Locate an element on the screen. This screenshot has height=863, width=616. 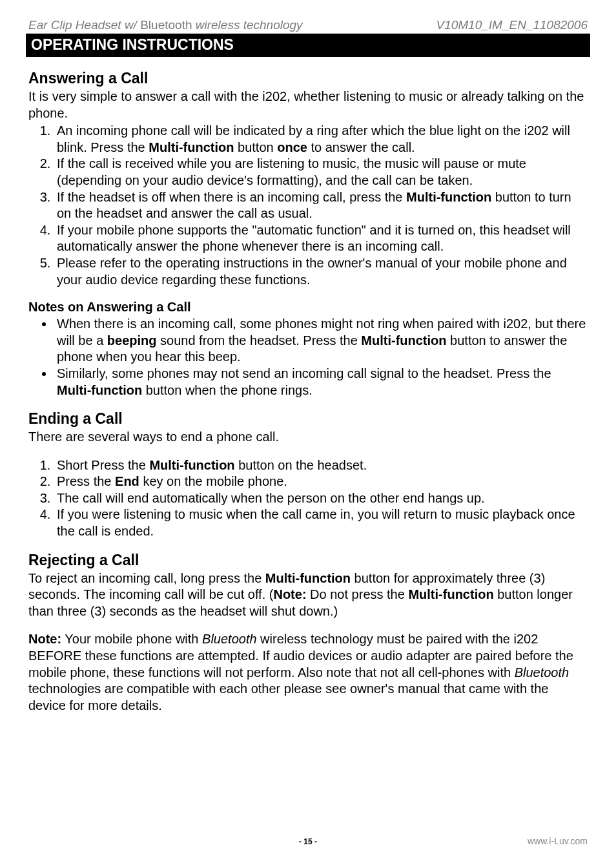
heading-rejecting: Rejecting a Call is located at coordinates (308, 561).